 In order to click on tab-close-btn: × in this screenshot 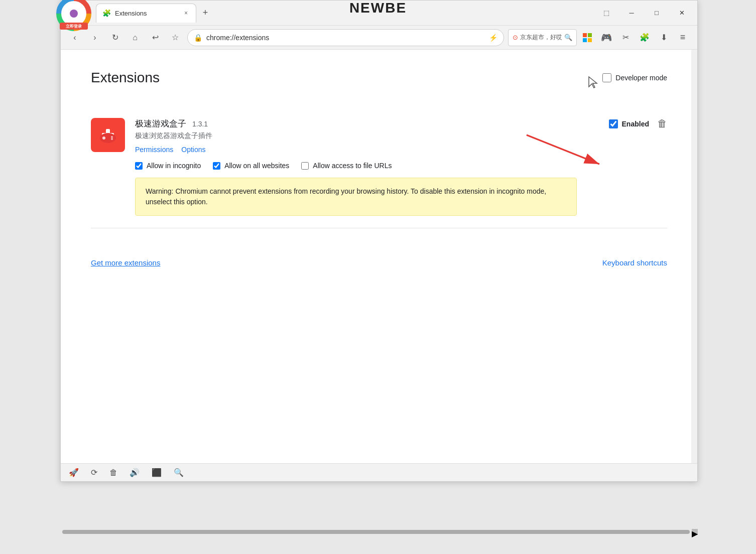, I will do `click(186, 13)`.